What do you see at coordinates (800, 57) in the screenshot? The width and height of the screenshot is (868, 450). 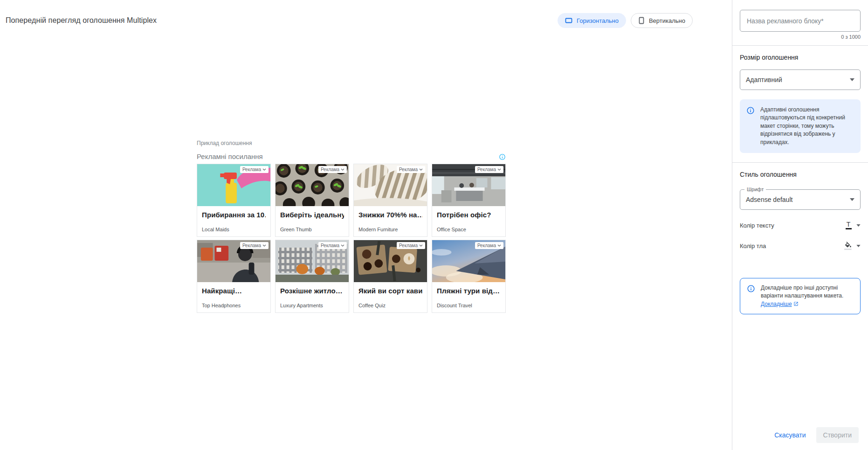 I see `size-section-heading: Розмір оголошення` at bounding box center [800, 57].